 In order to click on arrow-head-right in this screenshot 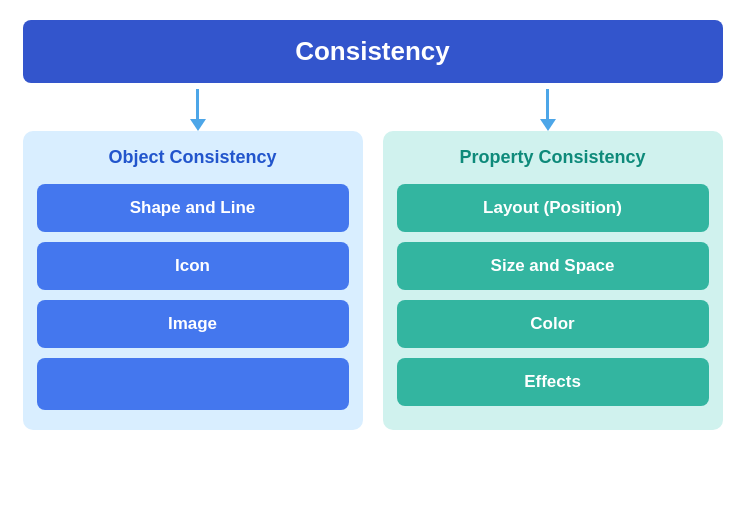, I will do `click(548, 125)`.